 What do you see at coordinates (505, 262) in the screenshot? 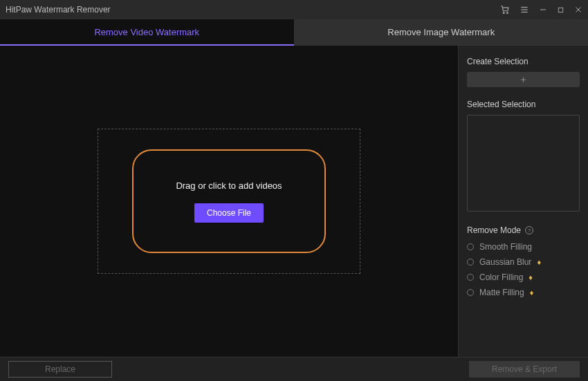
I see `mode-label: Gaussian Blur` at bounding box center [505, 262].